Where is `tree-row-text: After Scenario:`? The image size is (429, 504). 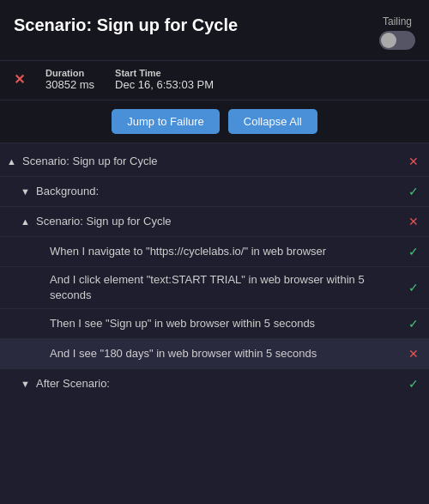 tree-row-text: After Scenario: is located at coordinates (219, 384).